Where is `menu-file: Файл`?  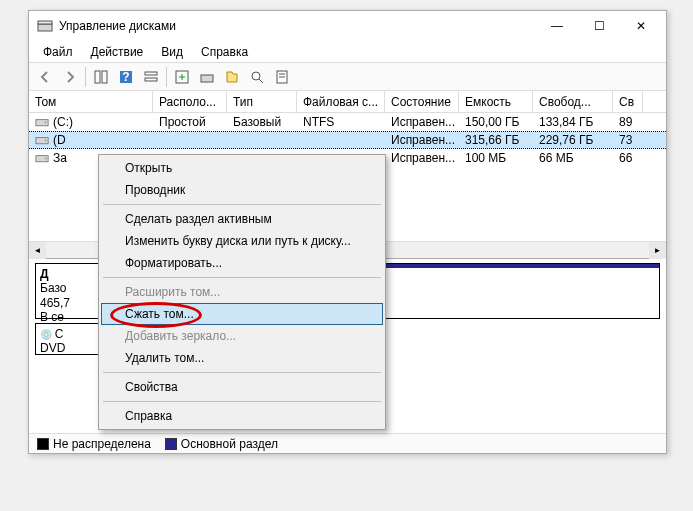 menu-file: Файл is located at coordinates (58, 52).